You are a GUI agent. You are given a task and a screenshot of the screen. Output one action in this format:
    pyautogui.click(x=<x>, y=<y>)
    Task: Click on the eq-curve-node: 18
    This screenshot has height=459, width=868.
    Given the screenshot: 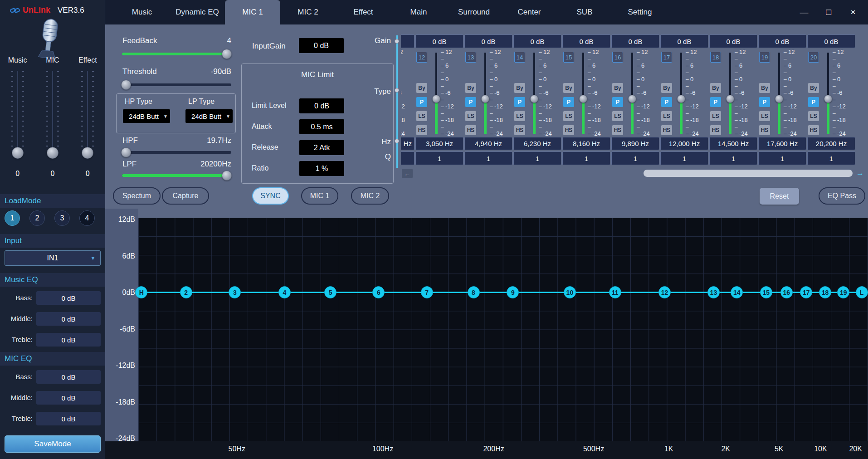 What is the action you would take?
    pyautogui.click(x=825, y=292)
    